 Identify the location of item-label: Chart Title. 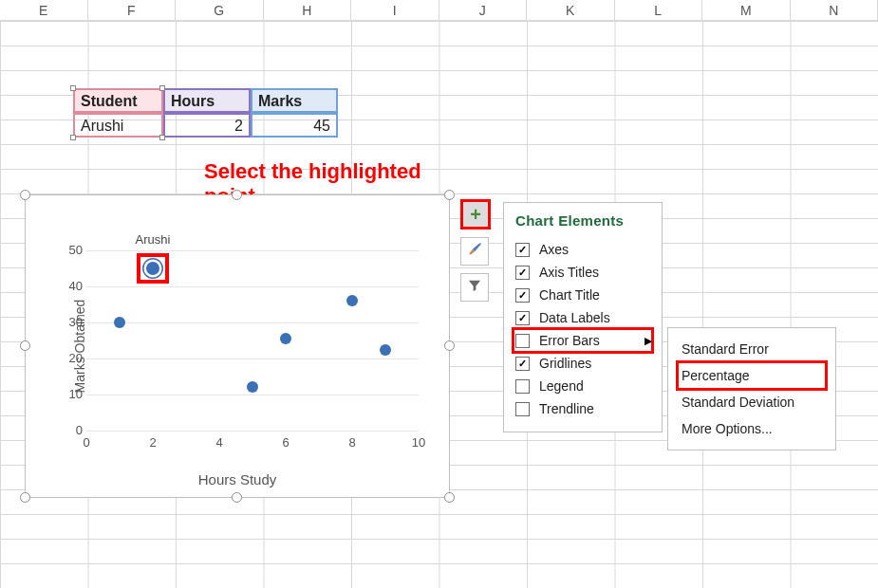
(570, 295).